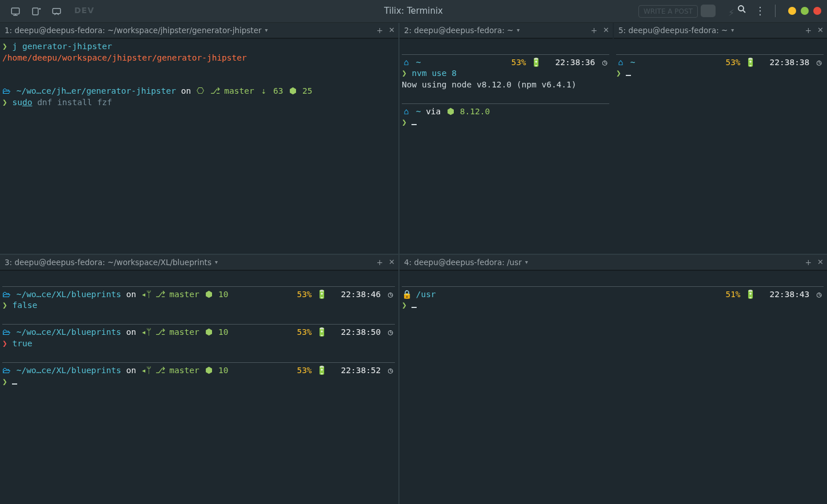 The image size is (827, 504). Describe the element at coordinates (406, 112) in the screenshot. I see `home-icon: ⌂` at that location.